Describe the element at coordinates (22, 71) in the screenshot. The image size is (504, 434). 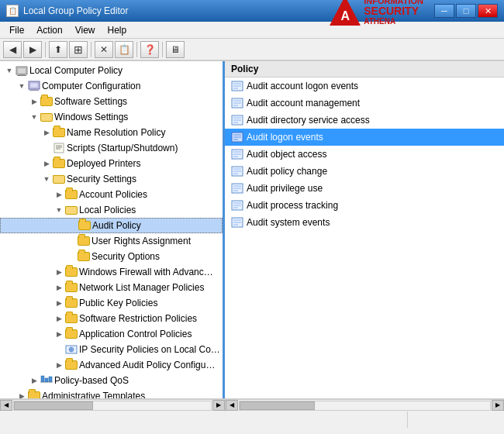
I see `root-icon` at that location.